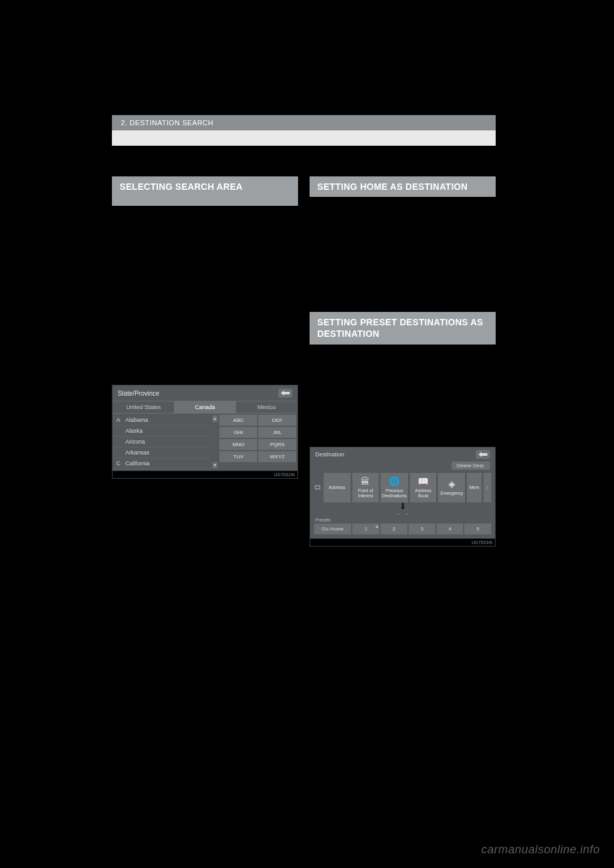 This screenshot has width=614, height=868. I want to click on row-name: Alabama, so click(137, 420).